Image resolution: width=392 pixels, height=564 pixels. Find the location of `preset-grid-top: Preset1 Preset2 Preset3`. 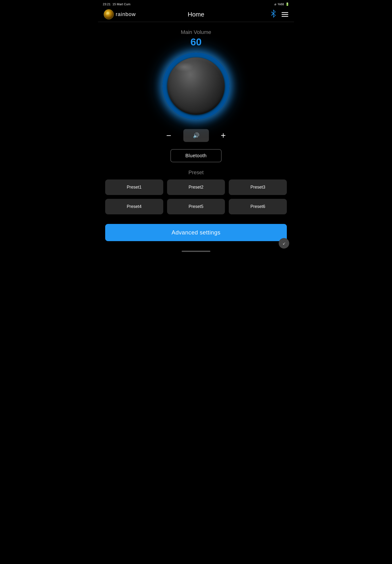

preset-grid-top: Preset1 Preset2 Preset3 is located at coordinates (196, 187).